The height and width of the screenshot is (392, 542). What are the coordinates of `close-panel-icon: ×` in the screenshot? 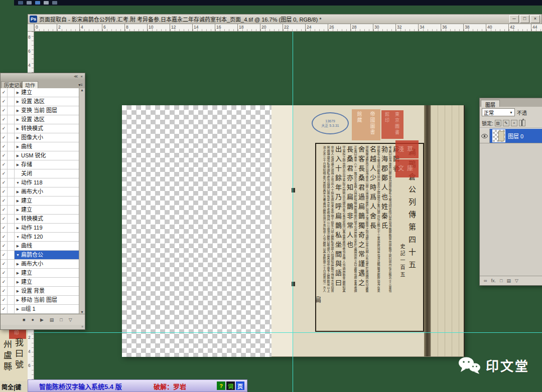 It's located at (81, 76).